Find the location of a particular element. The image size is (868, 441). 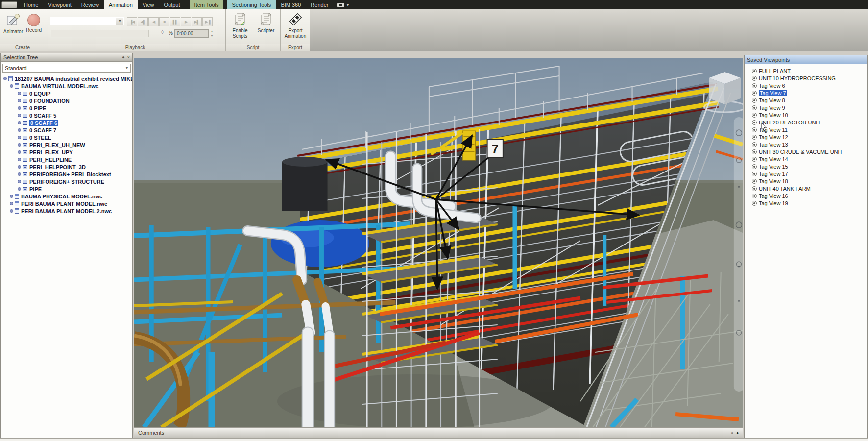

tree-item: PERI BAUMA PLANT MODEL 2.nwc is located at coordinates (67, 211).